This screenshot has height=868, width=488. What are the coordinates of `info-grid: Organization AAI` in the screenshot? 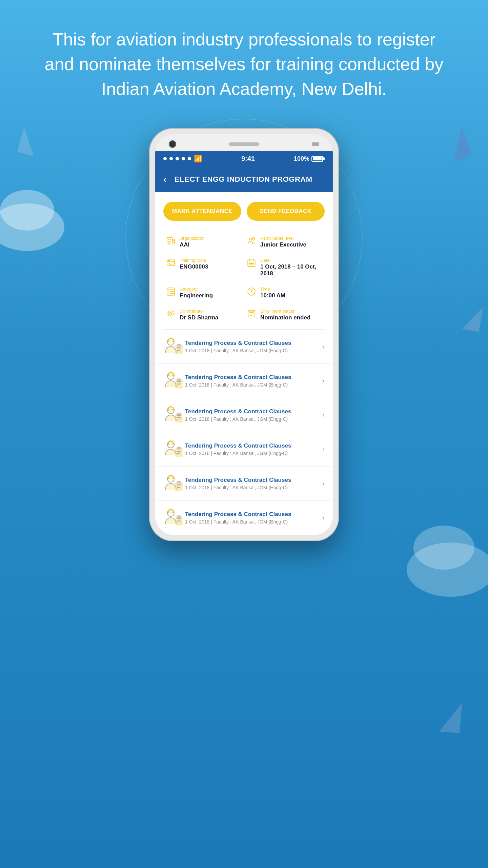 It's located at (244, 278).